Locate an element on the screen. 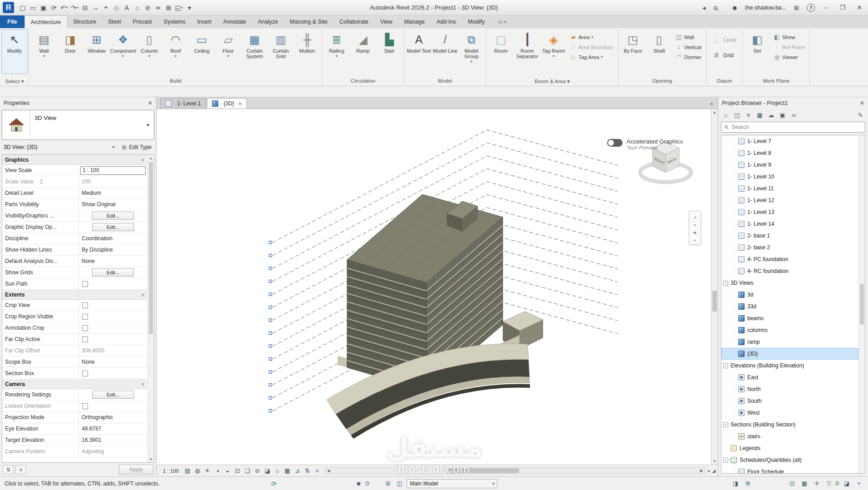  selection-filter: ▽:0 is located at coordinates (832, 483).